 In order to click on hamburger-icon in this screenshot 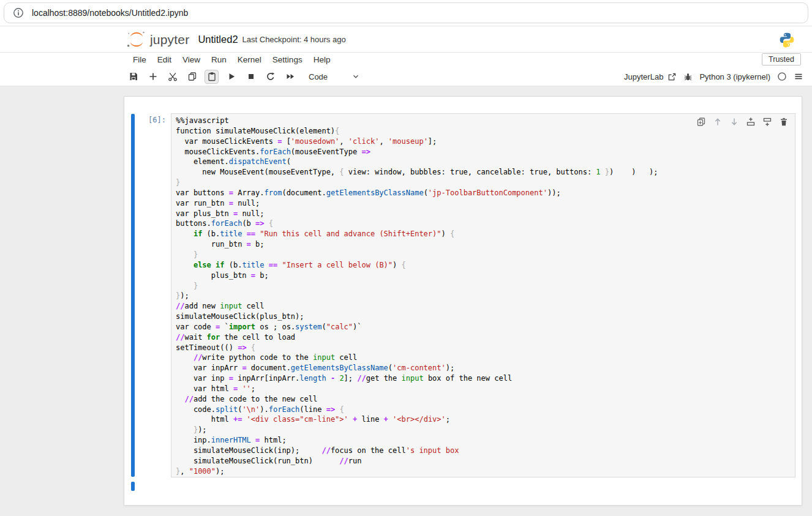, I will do `click(799, 77)`.